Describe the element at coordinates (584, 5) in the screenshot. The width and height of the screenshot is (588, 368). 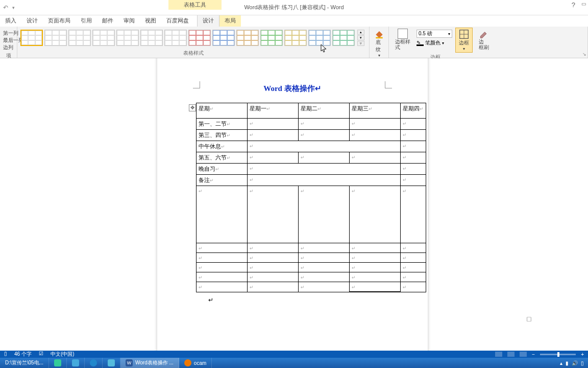
I see `ribbon-display-icon: ▭` at that location.